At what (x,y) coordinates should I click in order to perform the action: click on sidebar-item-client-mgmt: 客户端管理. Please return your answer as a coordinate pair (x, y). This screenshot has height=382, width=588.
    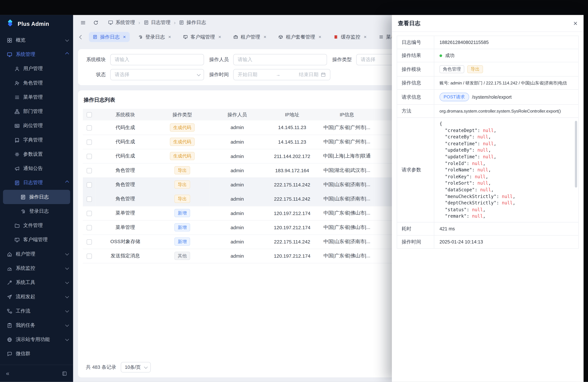
    Looking at the image, I should click on (37, 240).